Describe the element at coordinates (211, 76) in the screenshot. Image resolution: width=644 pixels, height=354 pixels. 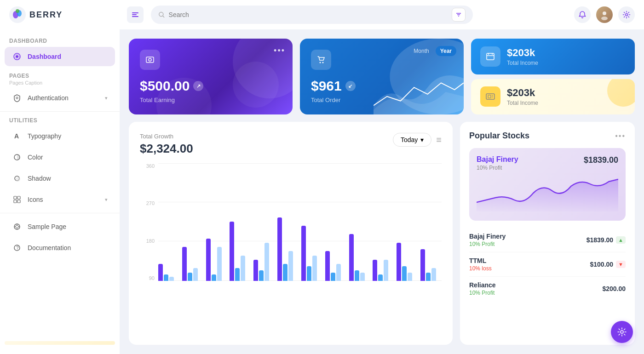
I see `earning-card: ••• $500.00 ↗ Total Earning` at that location.